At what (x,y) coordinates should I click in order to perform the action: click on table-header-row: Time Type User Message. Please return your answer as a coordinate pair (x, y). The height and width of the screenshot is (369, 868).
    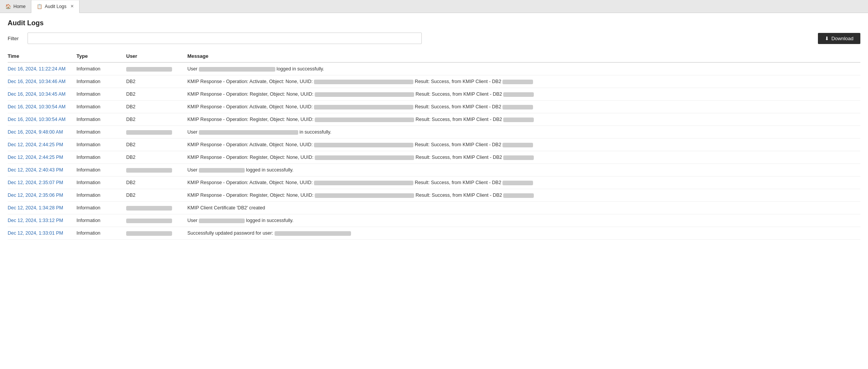
    Looking at the image, I should click on (434, 56).